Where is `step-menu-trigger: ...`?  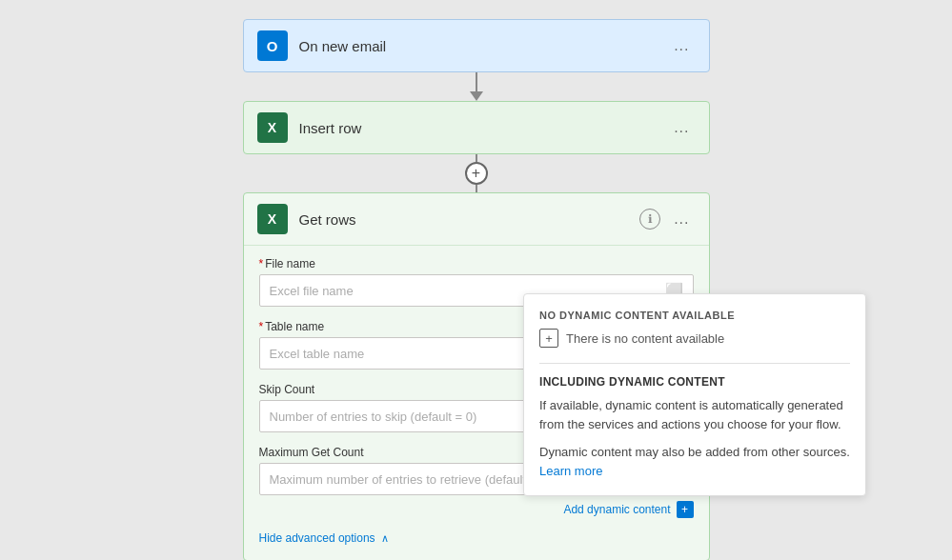 step-menu-trigger: ... is located at coordinates (681, 46).